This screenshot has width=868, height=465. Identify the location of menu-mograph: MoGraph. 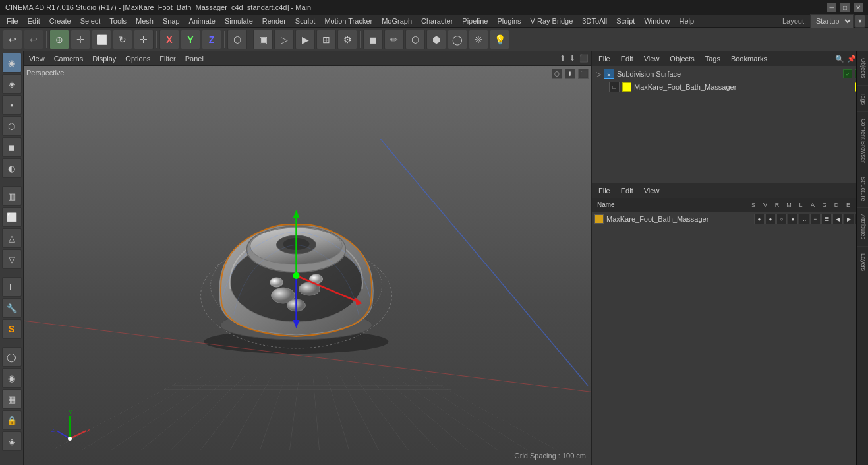
(397, 21).